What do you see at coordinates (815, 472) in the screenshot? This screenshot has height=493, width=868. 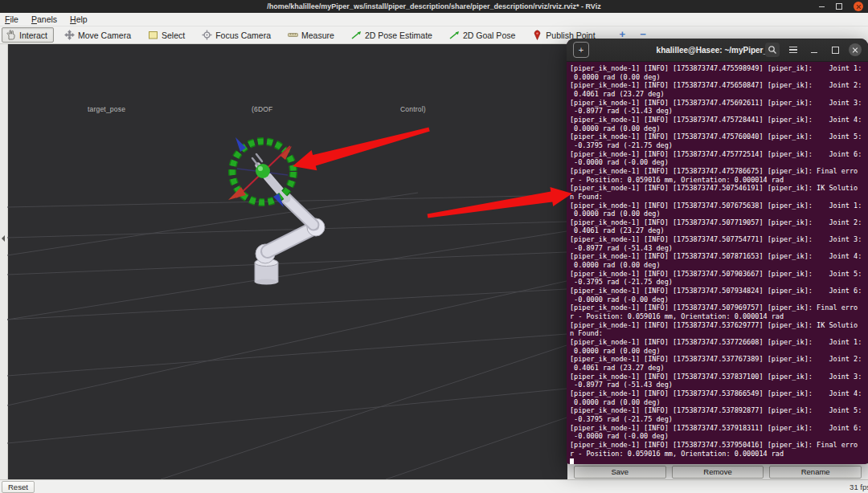 I see `rename-view-button: Rename` at bounding box center [815, 472].